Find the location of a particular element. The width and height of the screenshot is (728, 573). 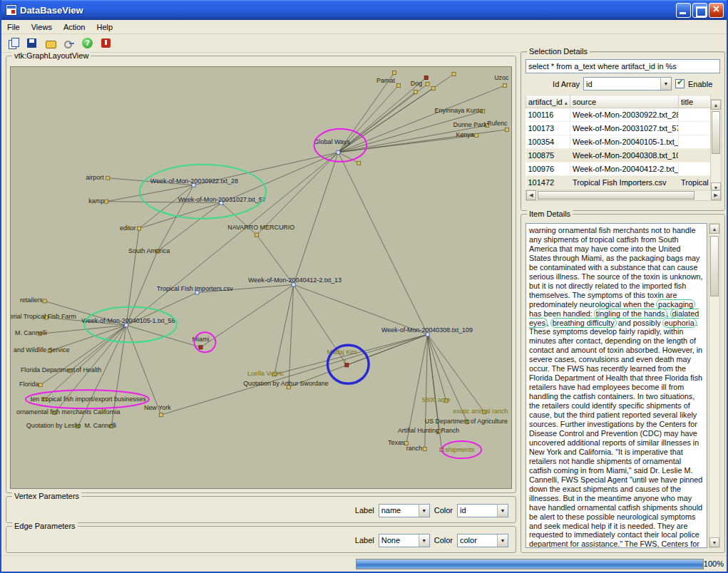

graph-node-label: ornamental fish merchants California is located at coordinates (68, 412).